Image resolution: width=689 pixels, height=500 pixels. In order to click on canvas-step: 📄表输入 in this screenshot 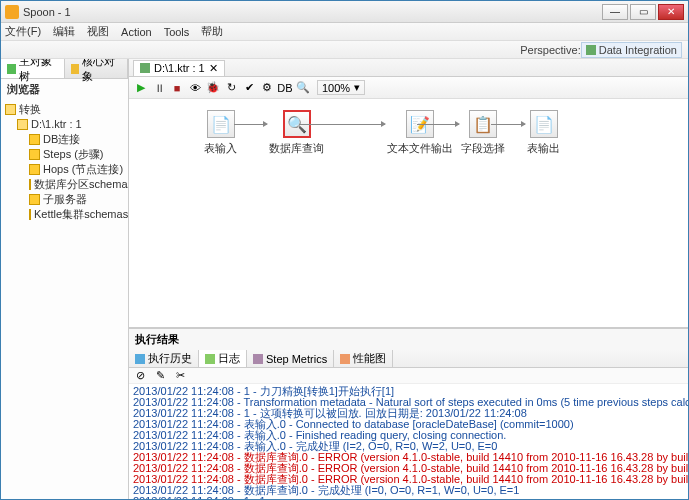, I will do `click(220, 133)`.